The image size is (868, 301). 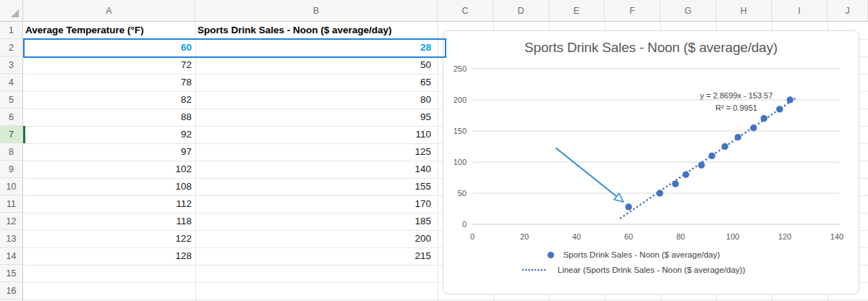 What do you see at coordinates (12, 152) in the screenshot?
I see `row-header-8: 8` at bounding box center [12, 152].